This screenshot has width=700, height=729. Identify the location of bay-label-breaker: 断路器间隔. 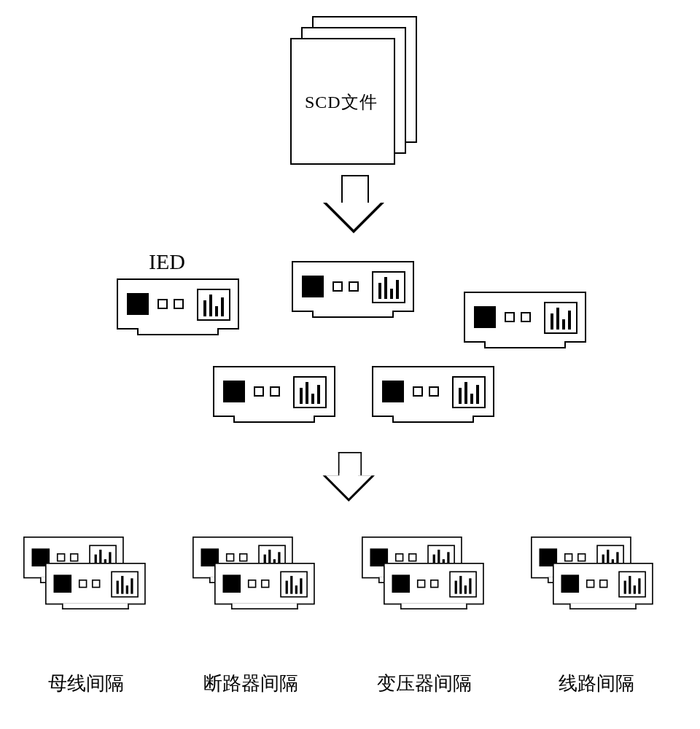
(251, 684).